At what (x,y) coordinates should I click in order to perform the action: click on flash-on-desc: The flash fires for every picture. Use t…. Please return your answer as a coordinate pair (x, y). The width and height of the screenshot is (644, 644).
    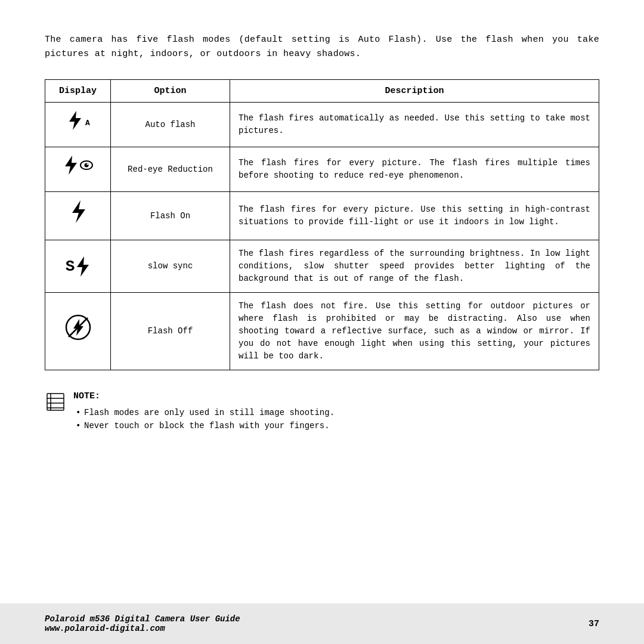
    Looking at the image, I should click on (415, 216).